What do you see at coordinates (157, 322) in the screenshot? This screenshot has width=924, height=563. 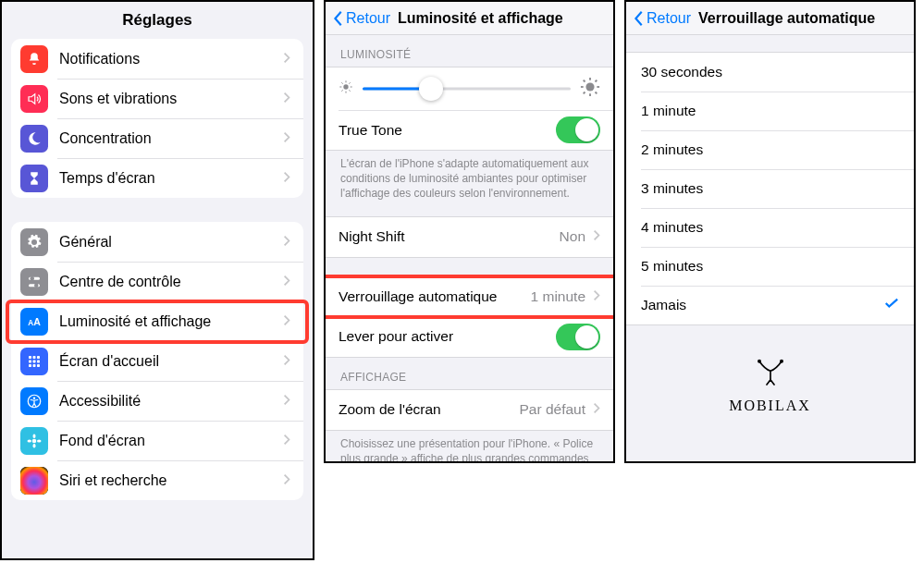 I see `settings-row-display: AA Luminosité et affichage` at bounding box center [157, 322].